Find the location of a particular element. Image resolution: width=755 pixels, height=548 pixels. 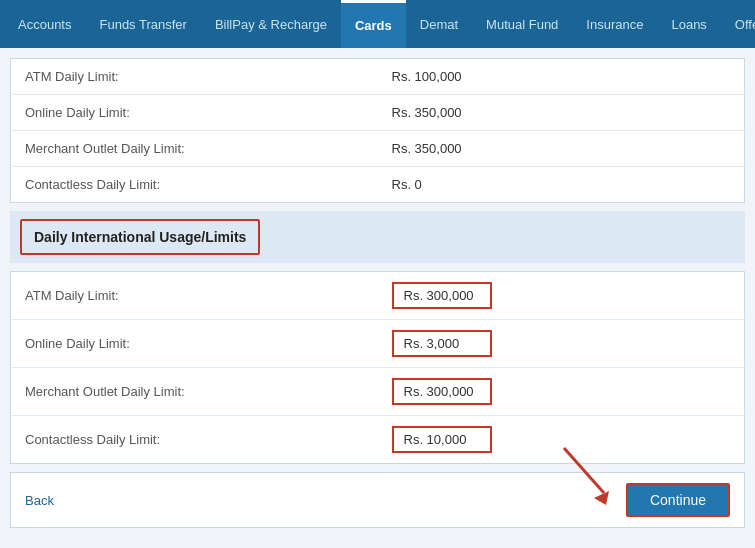

nav-item-funds-transfer: Funds Transfer is located at coordinates (142, 24).